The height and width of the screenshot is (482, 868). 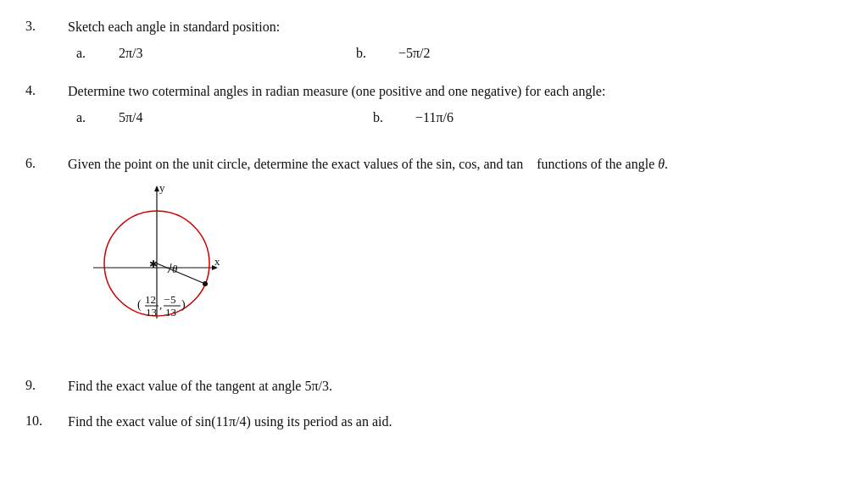 I want to click on problem-9-num: 9., so click(x=47, y=385).